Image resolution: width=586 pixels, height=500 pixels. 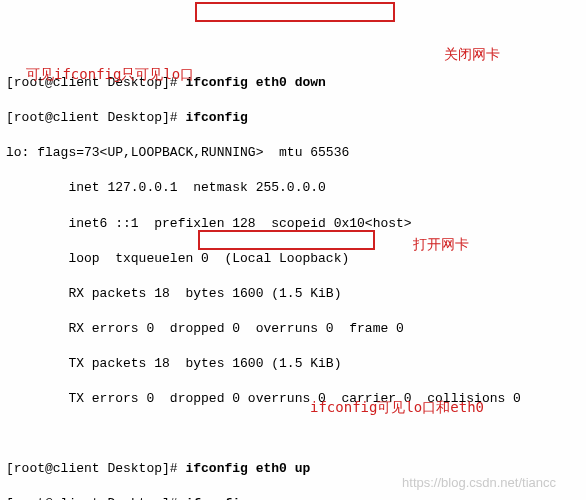 I want to click on command: ifconfig eth0 up, so click(x=248, y=468).